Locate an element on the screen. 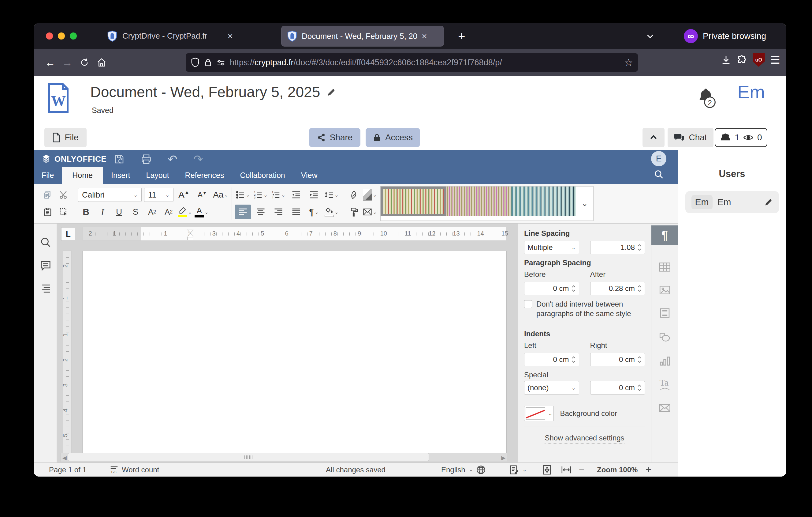 This screenshot has width=812, height=517. font-name-select: Calibri⌄ is located at coordinates (110, 195).